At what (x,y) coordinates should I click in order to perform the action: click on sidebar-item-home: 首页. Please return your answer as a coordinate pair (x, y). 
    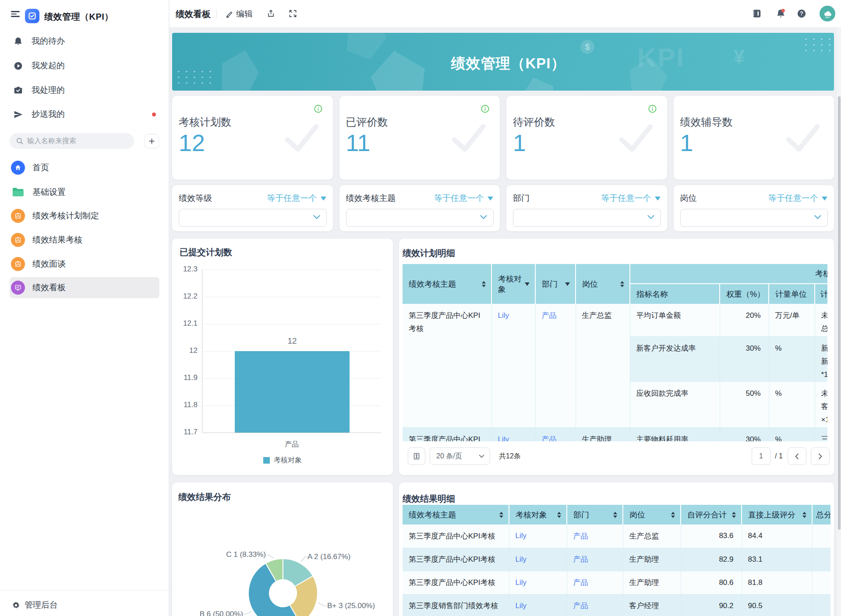
    Looking at the image, I should click on (85, 168).